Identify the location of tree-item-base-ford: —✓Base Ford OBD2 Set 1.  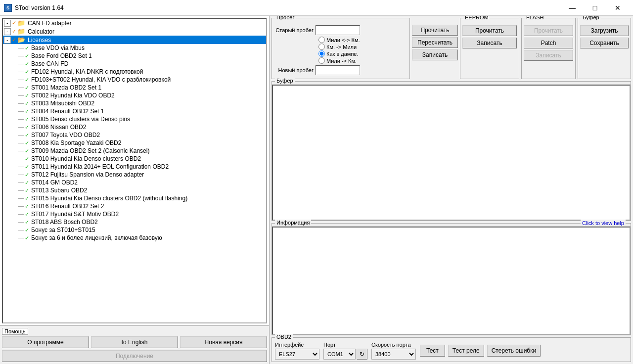
(135, 56).